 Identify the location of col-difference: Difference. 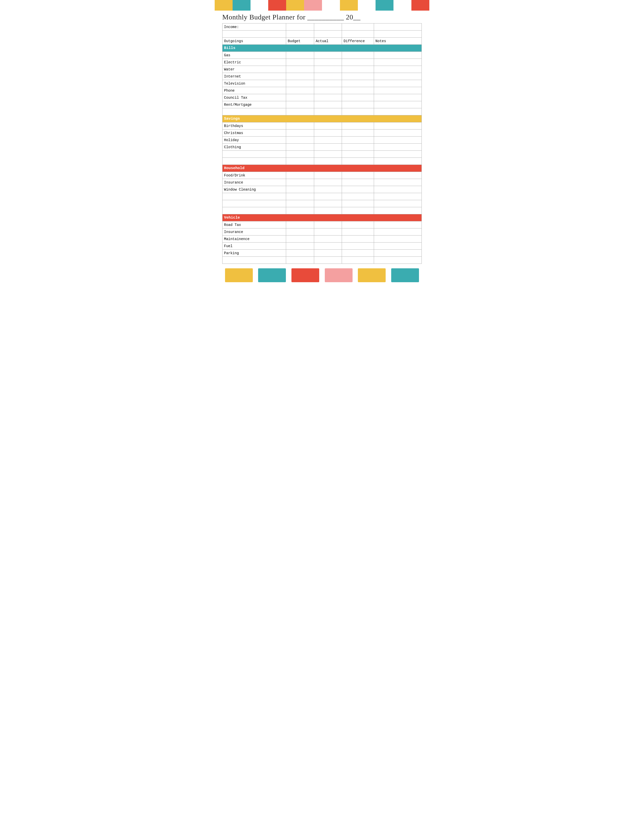
(358, 41).